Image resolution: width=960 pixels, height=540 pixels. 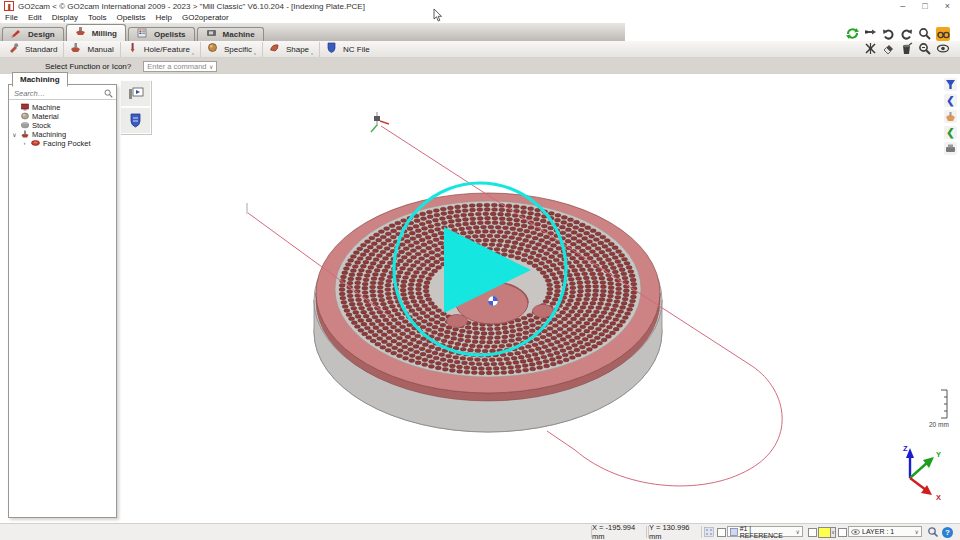 I want to click on opelists-tab-icon, so click(x=144, y=35).